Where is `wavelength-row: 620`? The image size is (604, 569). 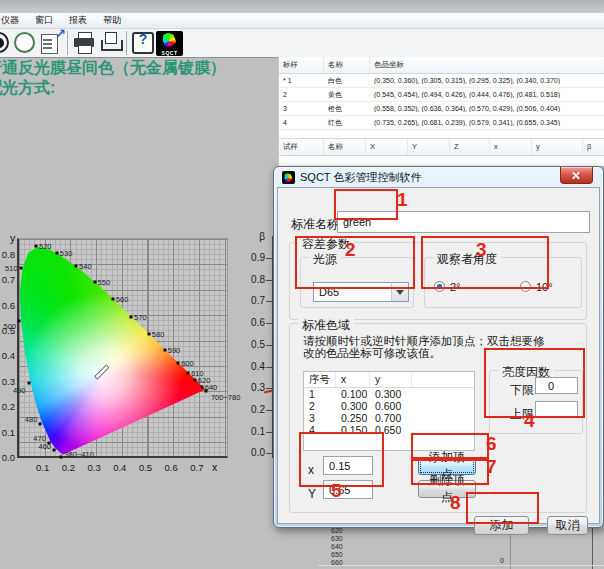
wavelength-row: 620 is located at coordinates (337, 530).